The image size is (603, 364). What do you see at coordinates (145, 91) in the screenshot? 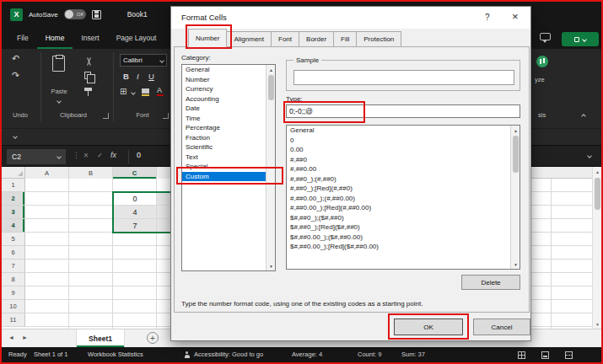
I see `fill-color-icon` at bounding box center [145, 91].